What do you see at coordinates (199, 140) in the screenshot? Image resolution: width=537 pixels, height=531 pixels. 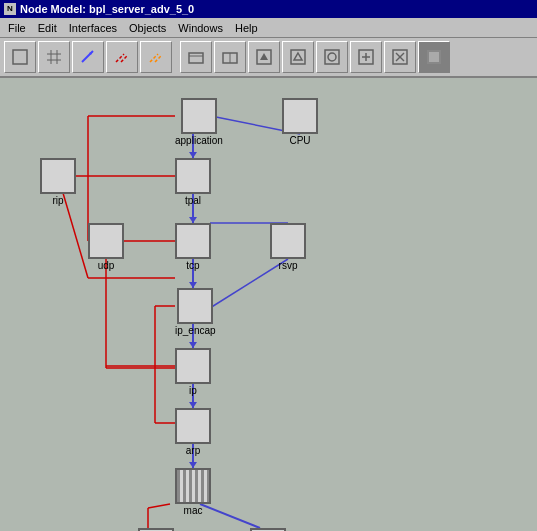 I see `application-label: application` at bounding box center [199, 140].